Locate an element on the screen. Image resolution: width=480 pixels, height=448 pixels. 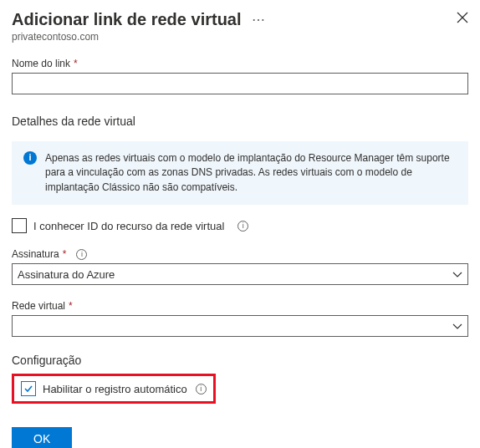
close-icon is located at coordinates (462, 18).